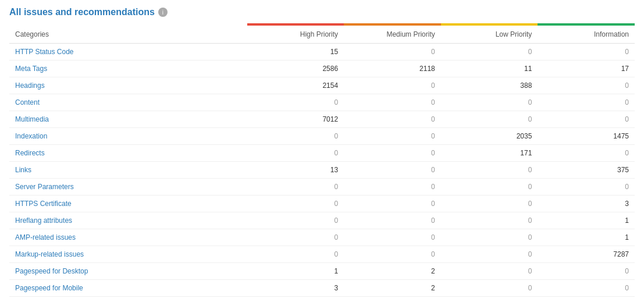 The width and height of the screenshot is (644, 302). I want to click on category-cell: Pagespeed for Mobile, so click(128, 289).